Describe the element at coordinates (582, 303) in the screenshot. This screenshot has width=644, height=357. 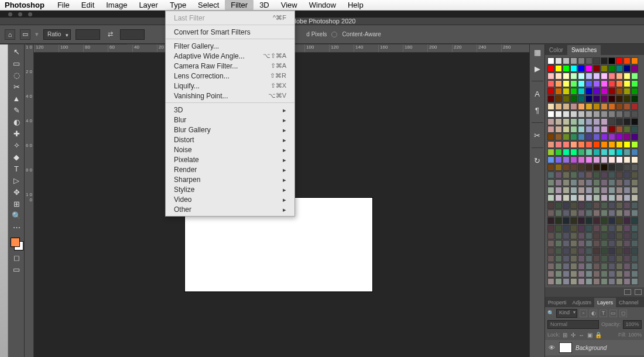
I see `adjustments-tab: Adjustm` at that location.